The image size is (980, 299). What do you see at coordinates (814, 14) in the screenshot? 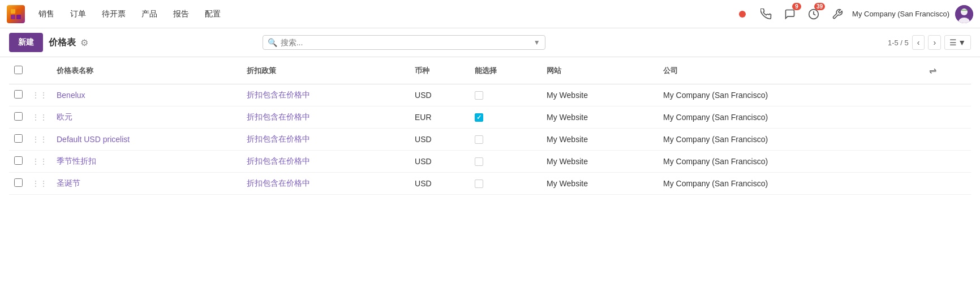
I see `activity-icon-btn: 39` at bounding box center [814, 14].